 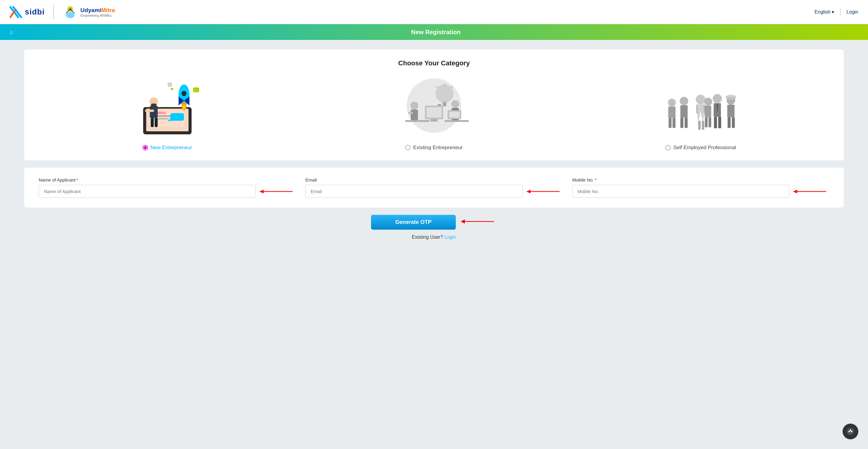 I want to click on sidbi-logo: sidbi, so click(x=27, y=12).